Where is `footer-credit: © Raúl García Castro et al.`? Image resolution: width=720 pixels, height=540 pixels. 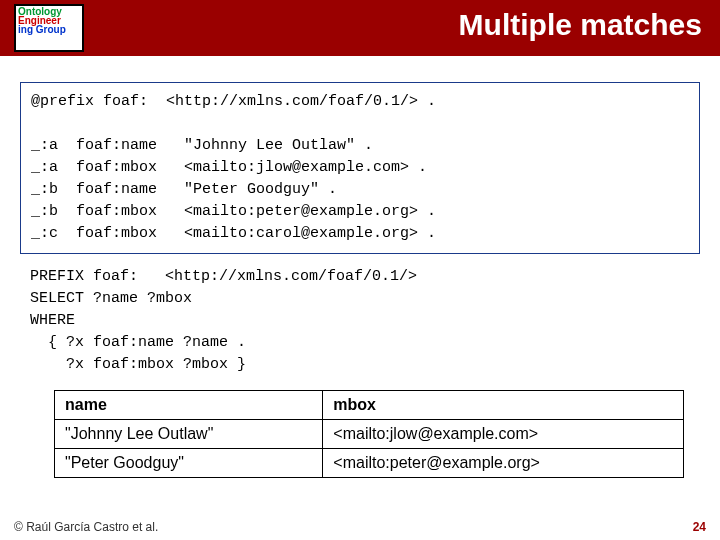
footer-credit: © Raúl García Castro et al. is located at coordinates (86, 527).